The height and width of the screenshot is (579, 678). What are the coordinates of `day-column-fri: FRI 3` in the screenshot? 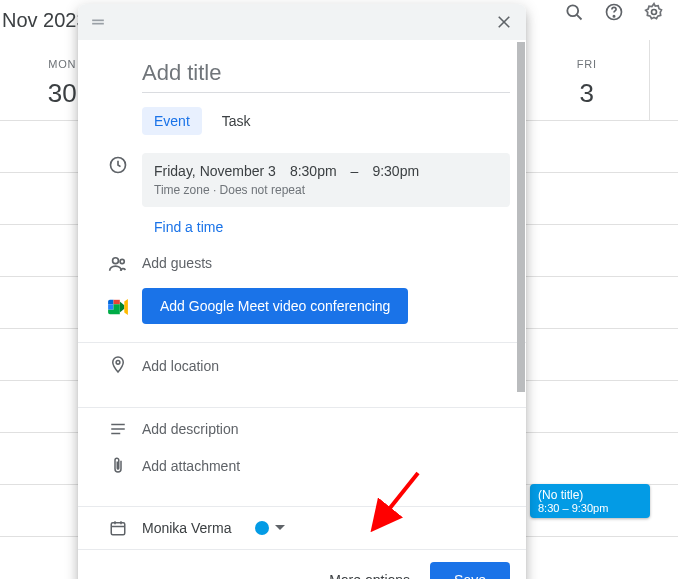 It's located at (588, 80).